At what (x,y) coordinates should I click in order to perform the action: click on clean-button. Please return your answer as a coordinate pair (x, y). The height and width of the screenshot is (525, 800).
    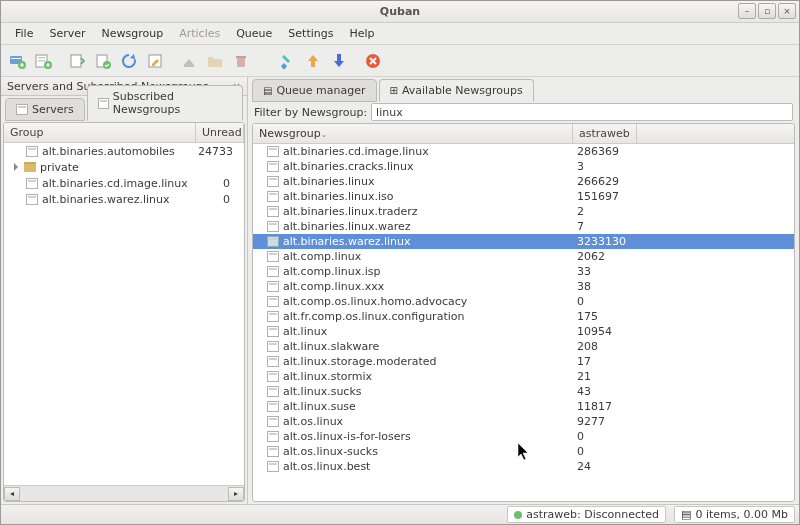
    Looking at the image, I should click on (287, 61).